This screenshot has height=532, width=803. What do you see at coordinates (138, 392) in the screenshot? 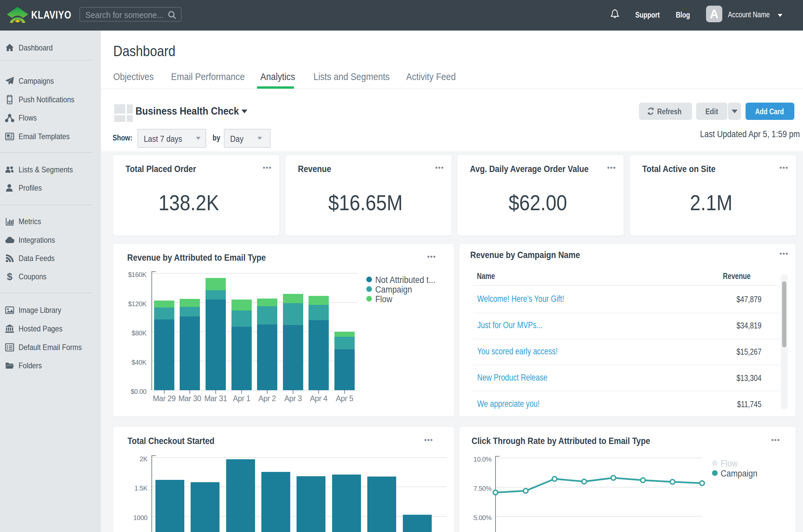
I see `svg-text: $0.00` at bounding box center [138, 392].